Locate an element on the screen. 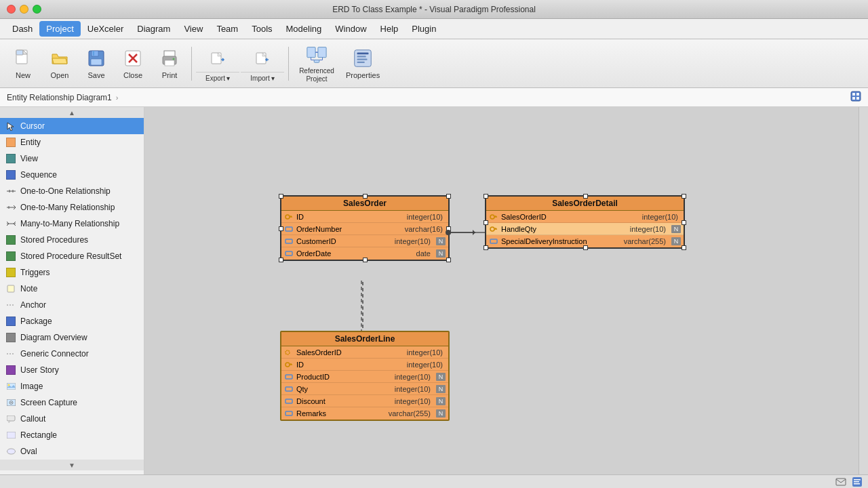  print-button: Print is located at coordinates (170, 64).